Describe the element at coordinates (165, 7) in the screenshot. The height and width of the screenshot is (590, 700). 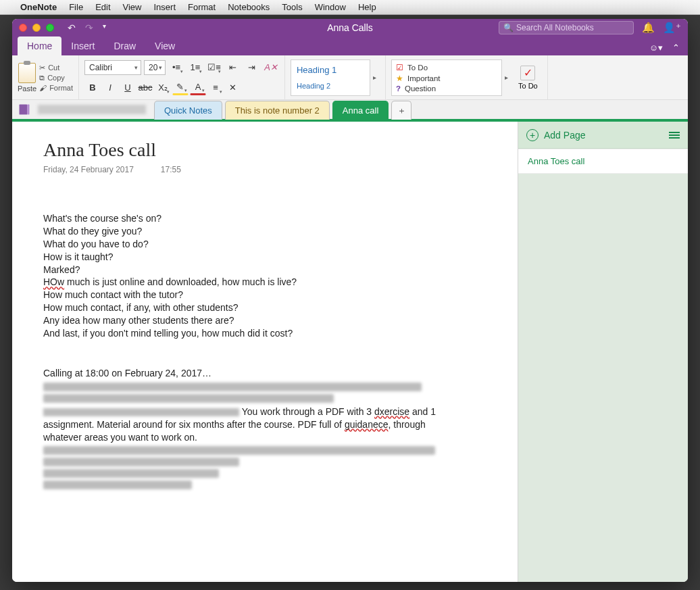
I see `menu-insert: Insert` at that location.